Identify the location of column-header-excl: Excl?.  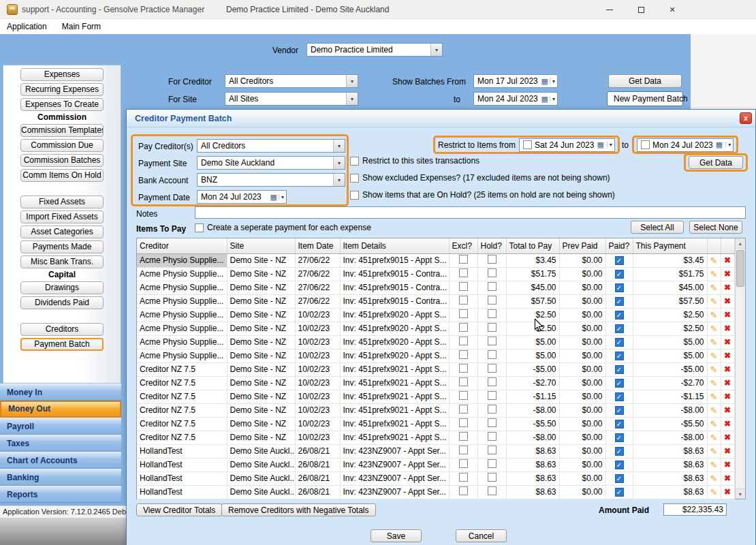
(463, 246).